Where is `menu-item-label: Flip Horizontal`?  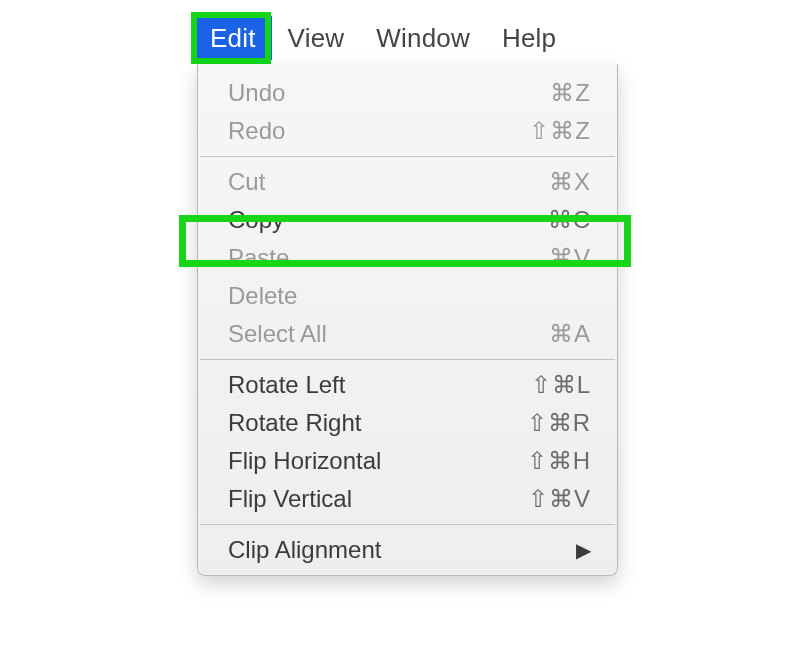 menu-item-label: Flip Horizontal is located at coordinates (304, 461).